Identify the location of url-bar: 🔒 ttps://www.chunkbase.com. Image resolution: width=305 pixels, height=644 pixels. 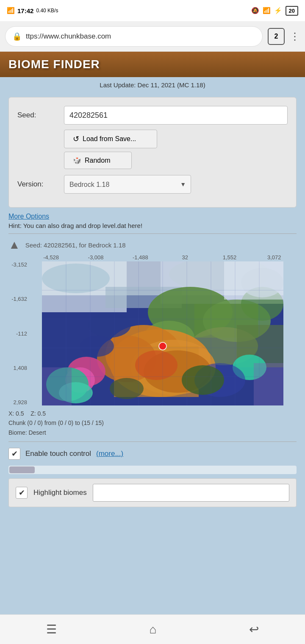
(134, 36).